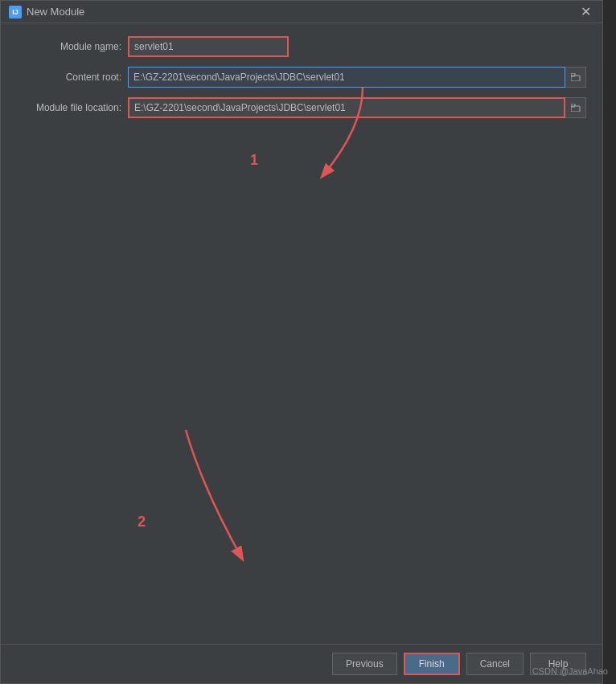 This screenshot has width=616, height=684. Describe the element at coordinates (576, 108) in the screenshot. I see `module-file-browse-button` at that location.